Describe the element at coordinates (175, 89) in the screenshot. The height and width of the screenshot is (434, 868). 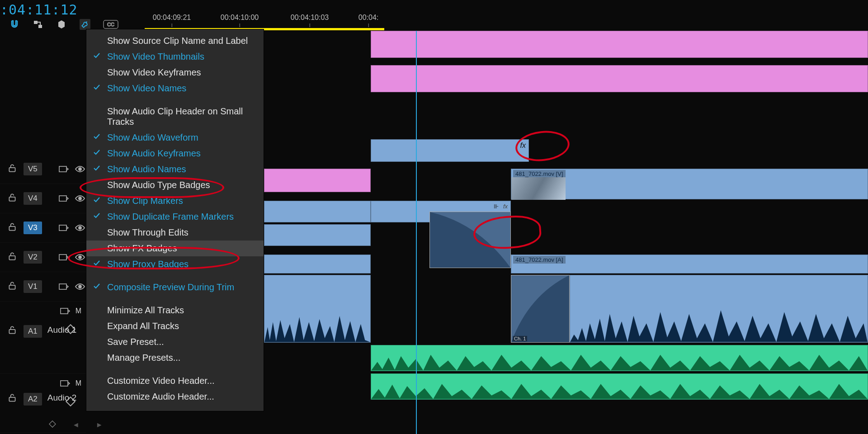
I see `menu-item: Show Video Names` at that location.